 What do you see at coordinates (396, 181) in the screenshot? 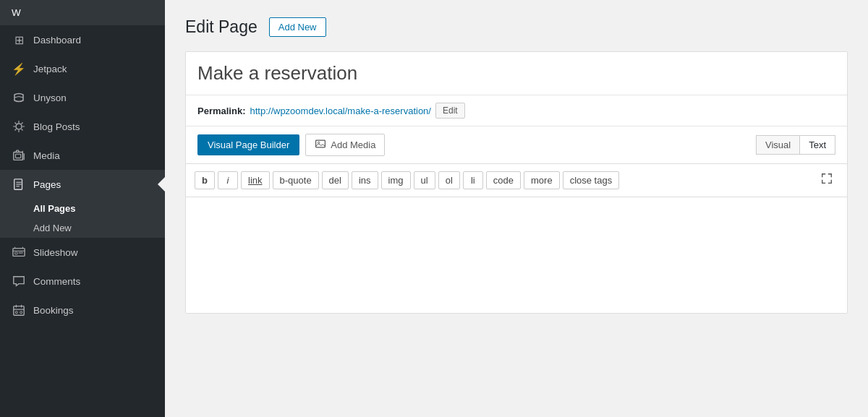
I see `format-img-button: img` at bounding box center [396, 181].